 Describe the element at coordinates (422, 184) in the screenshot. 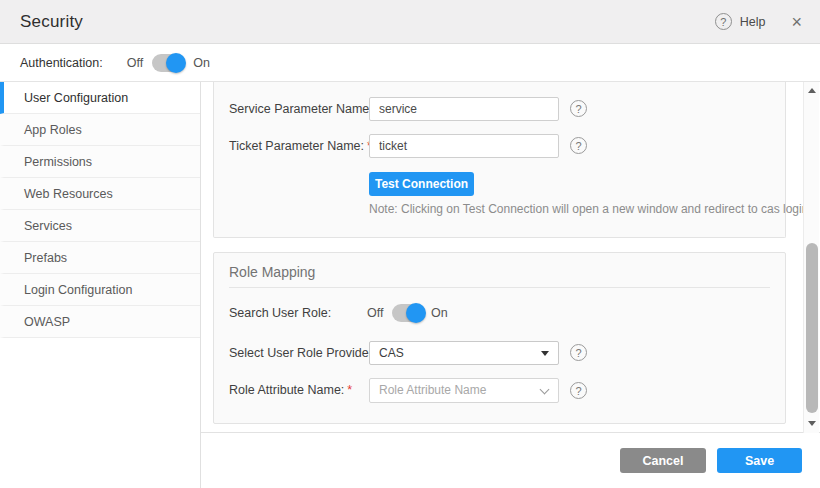

I see `test-connection-button: Test Connection` at that location.